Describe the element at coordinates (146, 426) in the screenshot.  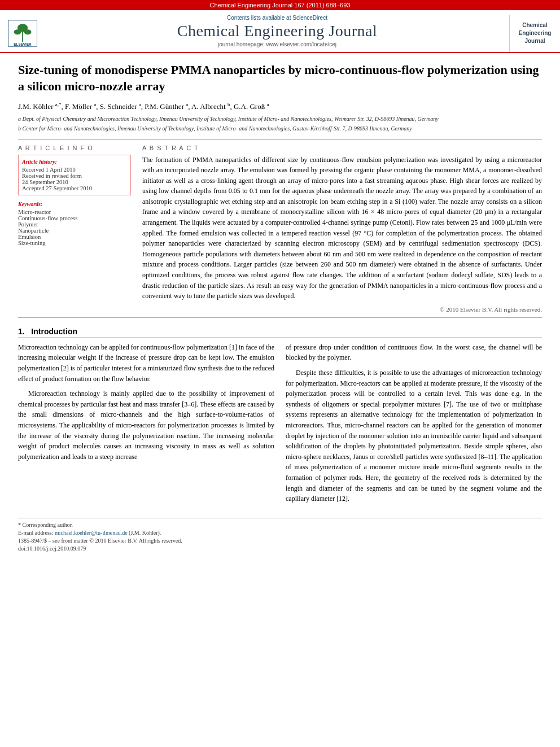
I see `intro-col-left: Microreaction technology can be applied …` at that location.